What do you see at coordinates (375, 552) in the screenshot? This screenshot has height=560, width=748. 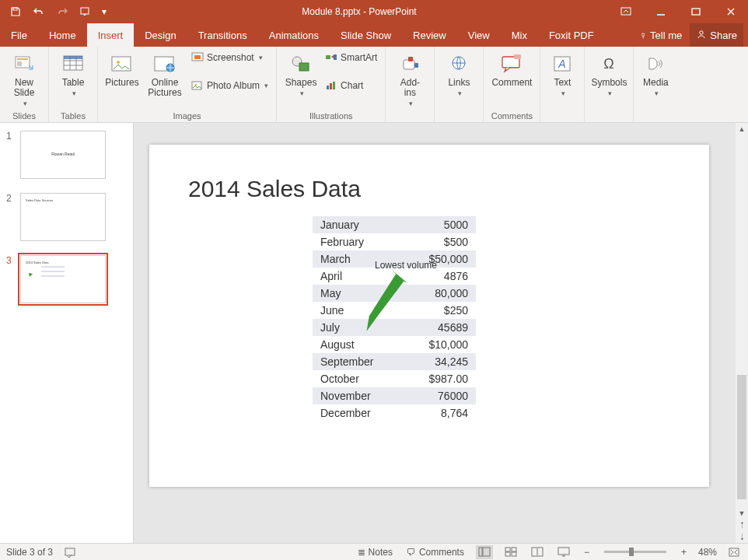 I see `notes-button: ≣Notes` at bounding box center [375, 552].